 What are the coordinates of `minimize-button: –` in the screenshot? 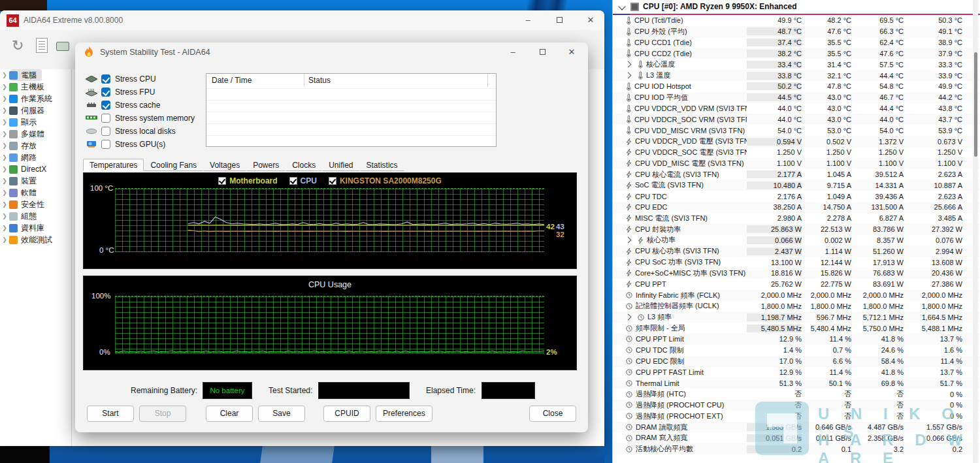 It's located at (528, 20).